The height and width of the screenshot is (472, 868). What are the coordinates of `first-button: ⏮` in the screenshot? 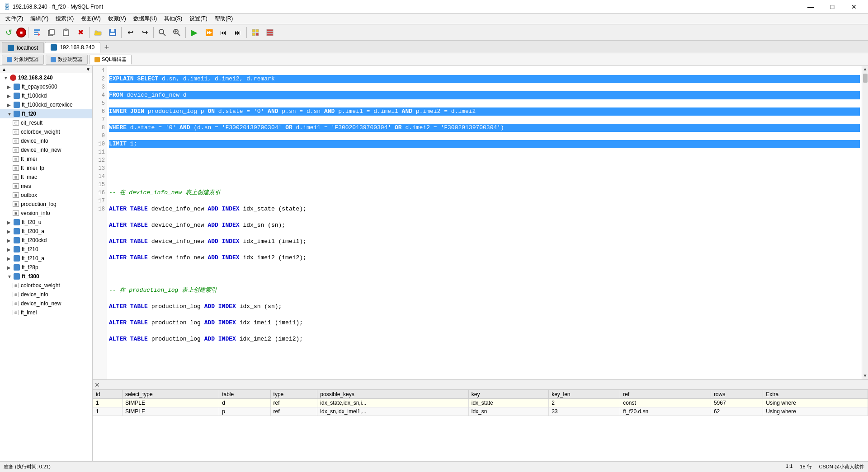 It's located at (223, 33).